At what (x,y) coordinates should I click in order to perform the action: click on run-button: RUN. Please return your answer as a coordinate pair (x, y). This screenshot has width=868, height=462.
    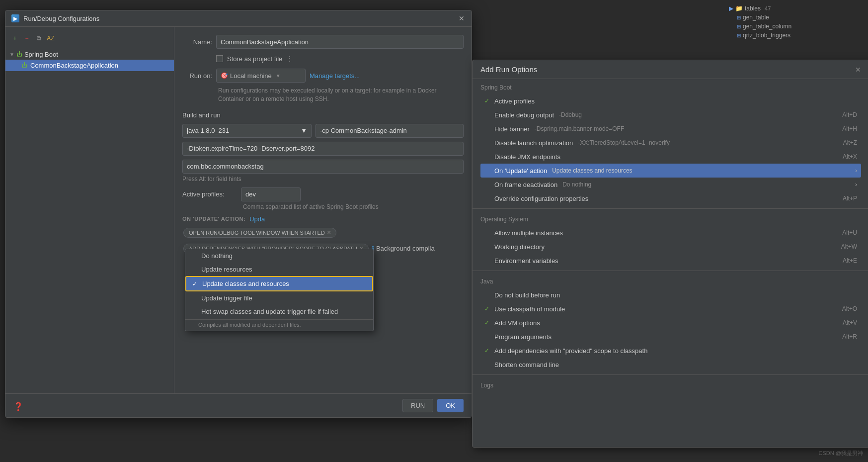
    Looking at the image, I should click on (418, 406).